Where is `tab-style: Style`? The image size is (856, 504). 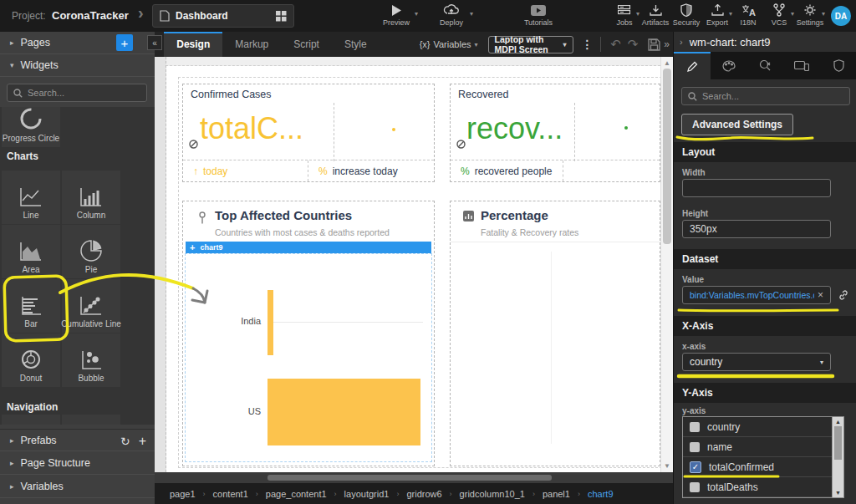 tab-style: Style is located at coordinates (356, 44).